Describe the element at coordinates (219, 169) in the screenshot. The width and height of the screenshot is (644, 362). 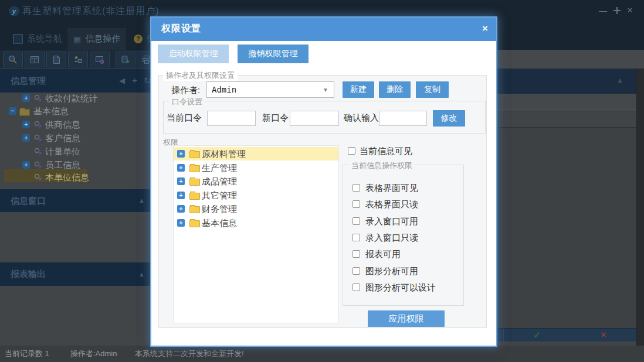
I see `perm-item-label: 生产管理` at that location.